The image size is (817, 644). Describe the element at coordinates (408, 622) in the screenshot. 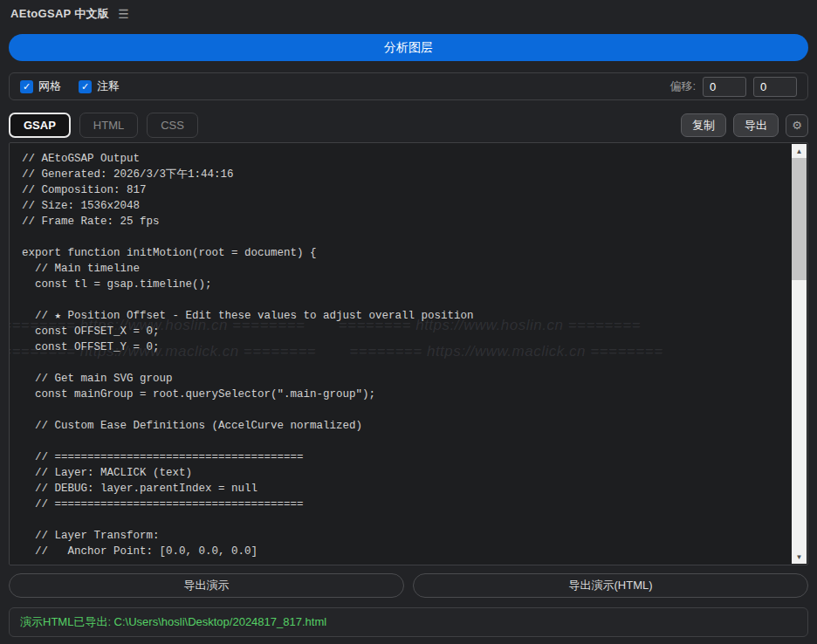

I see `status-bar: 演示HTML已导出: C:\Users\hosli\Desktop/202481…` at that location.